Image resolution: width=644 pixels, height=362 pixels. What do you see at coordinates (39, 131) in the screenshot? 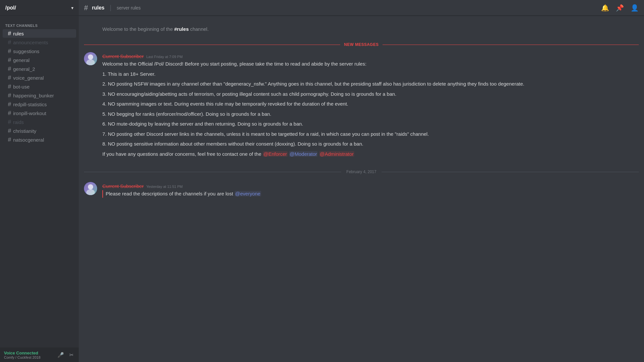
I see `sidebar-item-christianity: # christianity` at bounding box center [39, 131].